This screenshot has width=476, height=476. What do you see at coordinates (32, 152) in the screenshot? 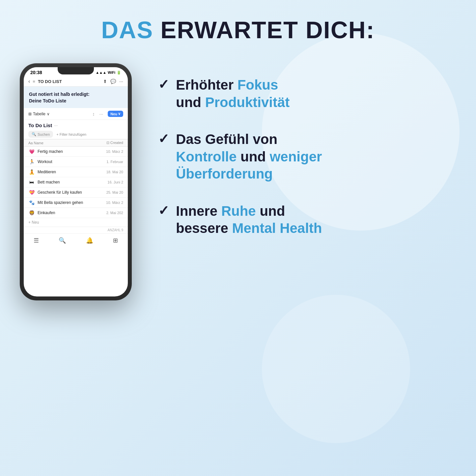
I see `row-emoji: 💗` at bounding box center [32, 152].